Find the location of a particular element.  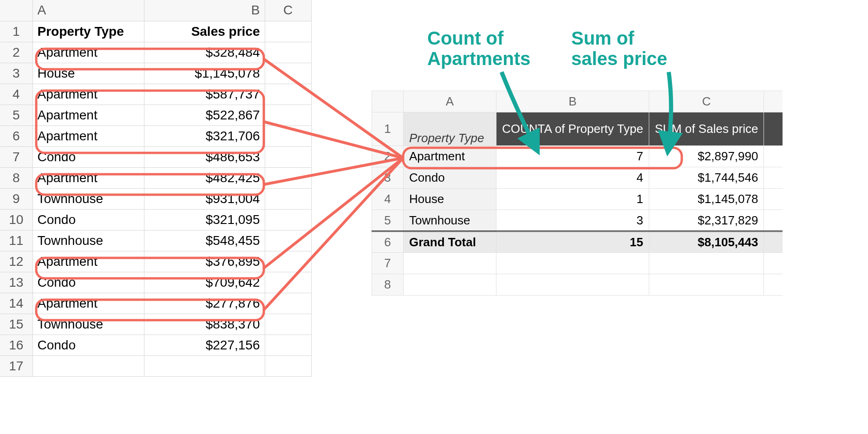

pivot-cell-count: 3 is located at coordinates (573, 221).